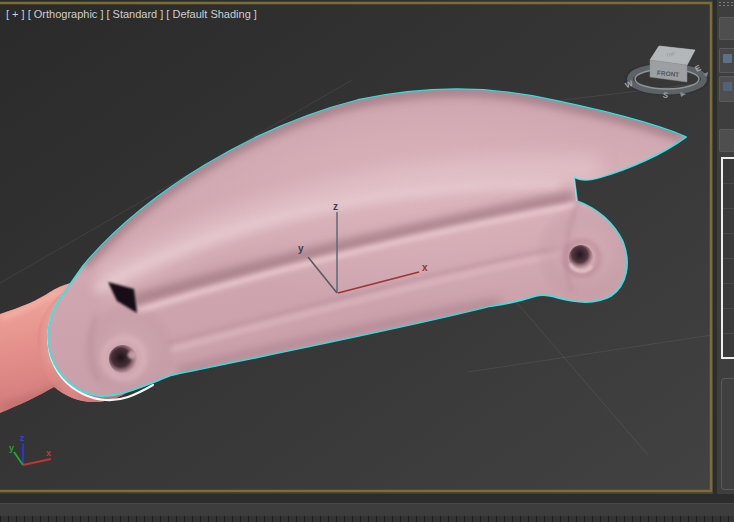 The width and height of the screenshot is (734, 522). I want to click on panel-rollout-area, so click(728, 434).